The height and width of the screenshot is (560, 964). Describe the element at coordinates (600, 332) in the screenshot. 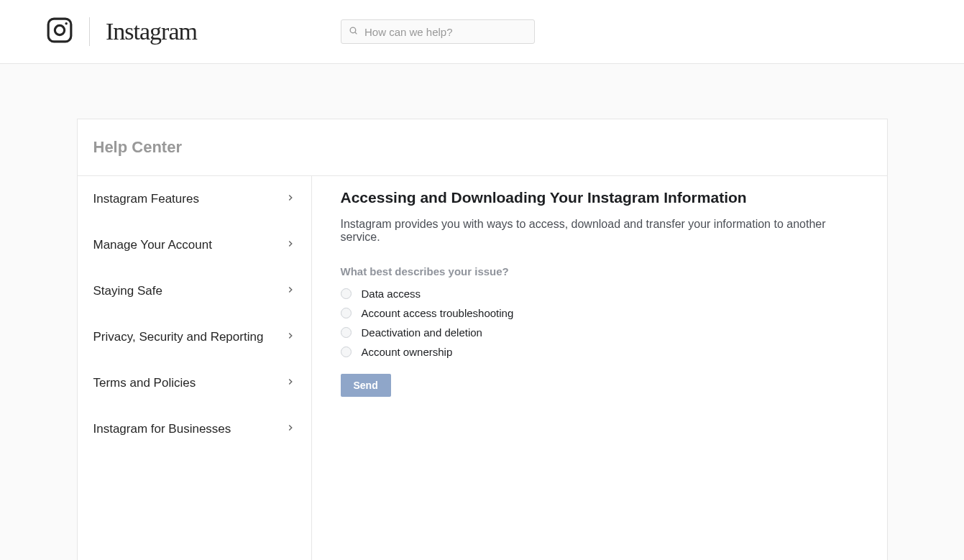

I see `option-deactivation-deletion: Deactivation and deletion` at that location.